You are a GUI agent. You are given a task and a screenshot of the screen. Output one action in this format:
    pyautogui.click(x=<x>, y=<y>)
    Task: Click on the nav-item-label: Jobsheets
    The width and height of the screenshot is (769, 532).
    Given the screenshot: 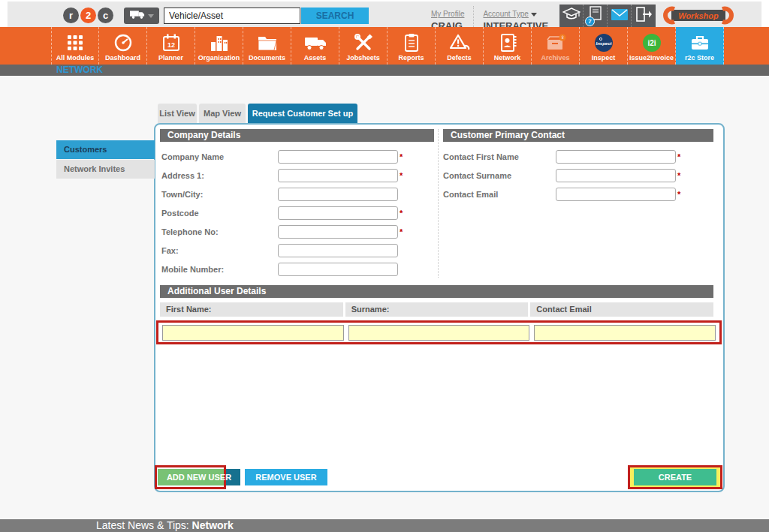 What is the action you would take?
    pyautogui.click(x=363, y=58)
    